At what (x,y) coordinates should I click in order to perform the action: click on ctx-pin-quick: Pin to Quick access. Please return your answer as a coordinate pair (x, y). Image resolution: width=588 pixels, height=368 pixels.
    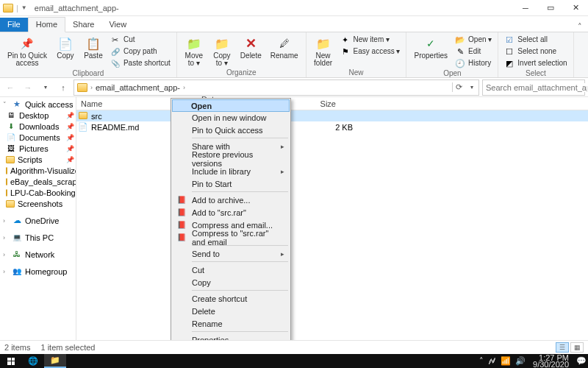
    Looking at the image, I should click on (231, 130).